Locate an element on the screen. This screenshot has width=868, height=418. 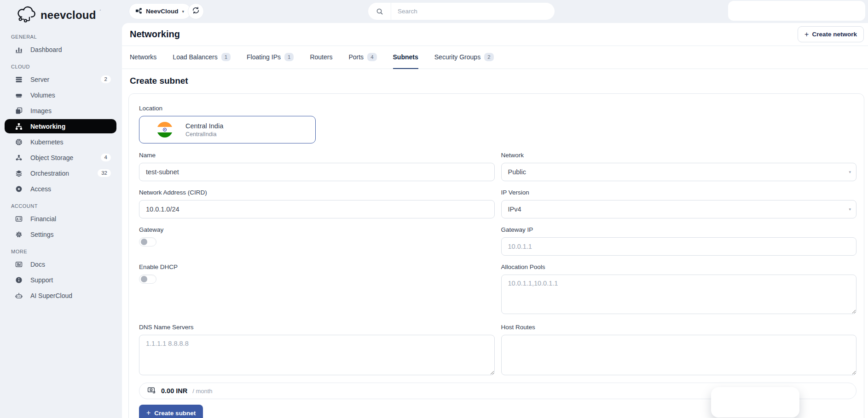
sidebar-item-label: Images is located at coordinates (41, 111).